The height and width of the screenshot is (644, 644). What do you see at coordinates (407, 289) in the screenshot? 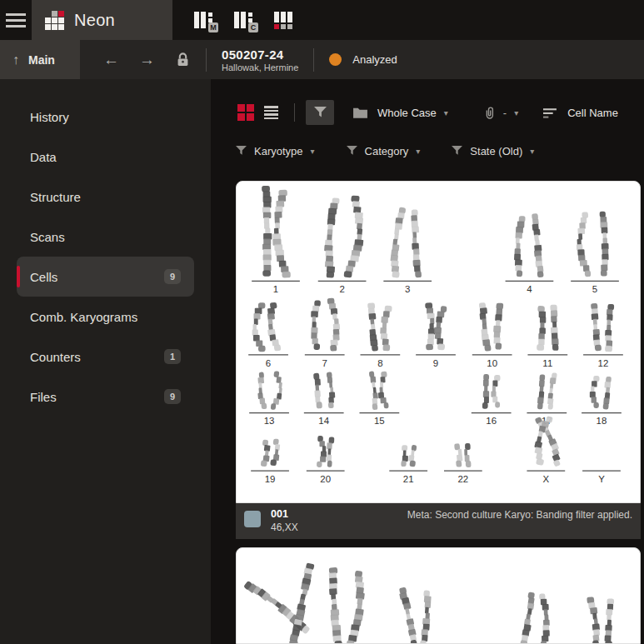
I see `svg-text: 3` at bounding box center [407, 289].